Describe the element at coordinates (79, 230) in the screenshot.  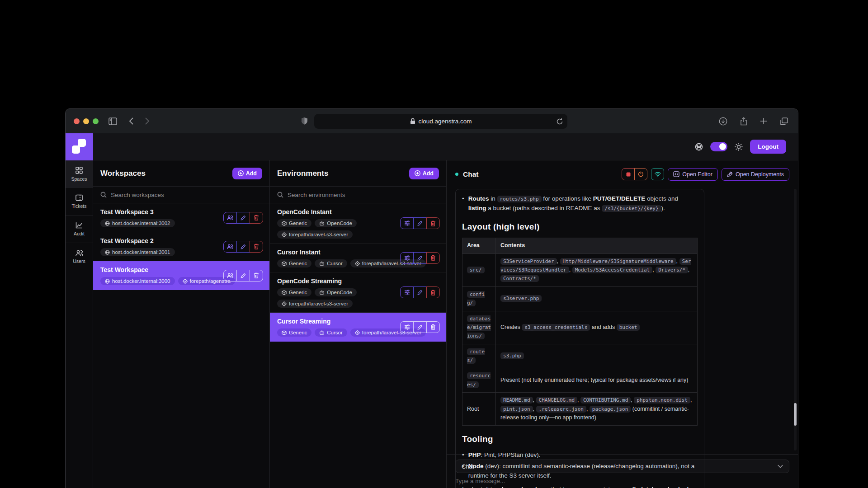
I see `sidebar-item-audit: Audit` at that location.